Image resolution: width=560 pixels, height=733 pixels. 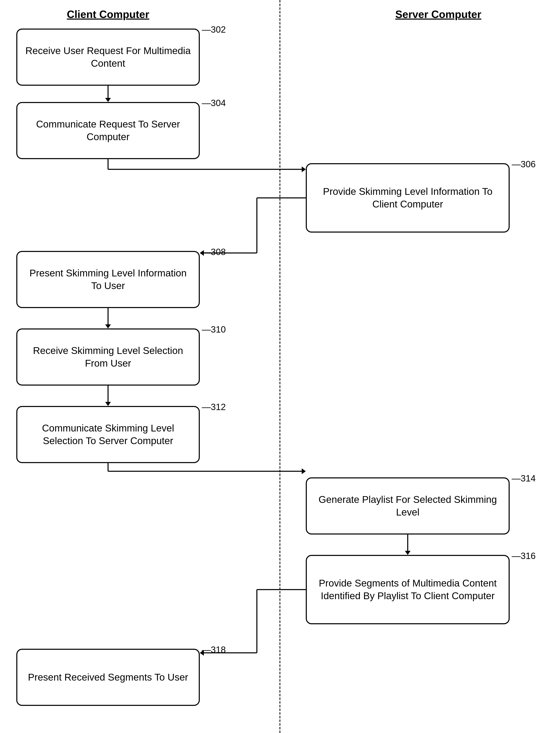 I want to click on box308: Present Skimming Level Information To Us…, so click(x=108, y=279).